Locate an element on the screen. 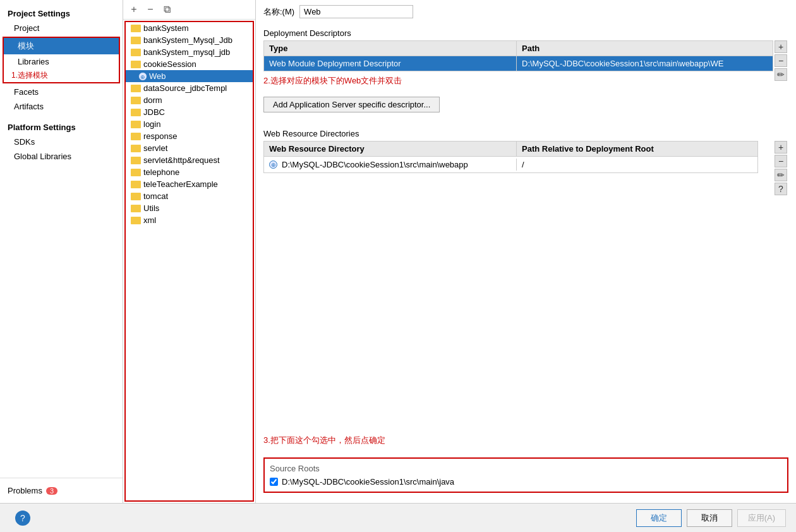  web-res-help-btn: ? is located at coordinates (781, 189).